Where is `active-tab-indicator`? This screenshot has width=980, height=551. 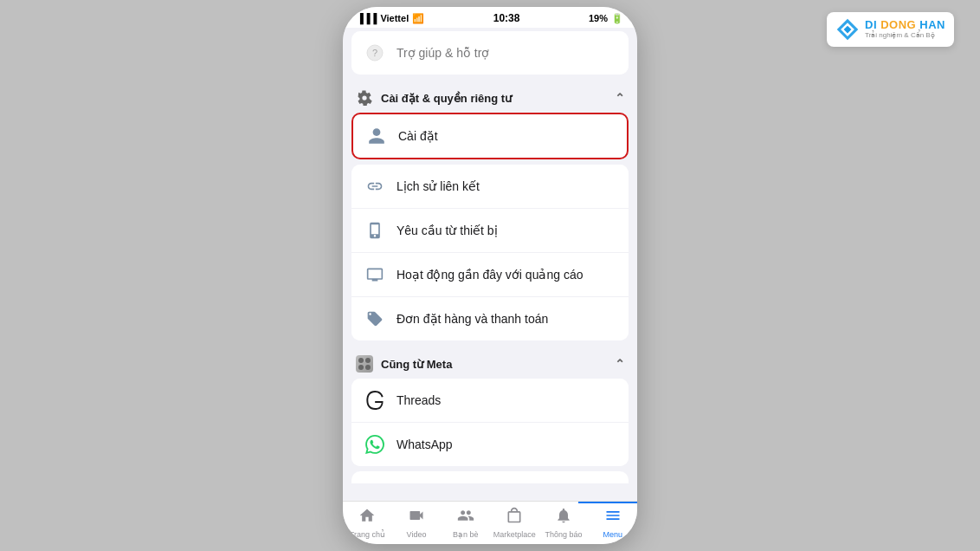
active-tab-indicator is located at coordinates (608, 502).